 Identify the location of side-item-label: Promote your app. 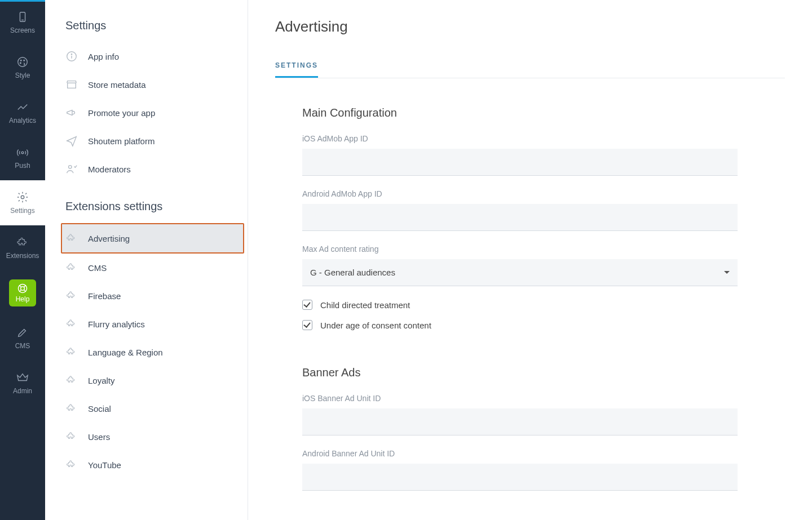
(122, 113).